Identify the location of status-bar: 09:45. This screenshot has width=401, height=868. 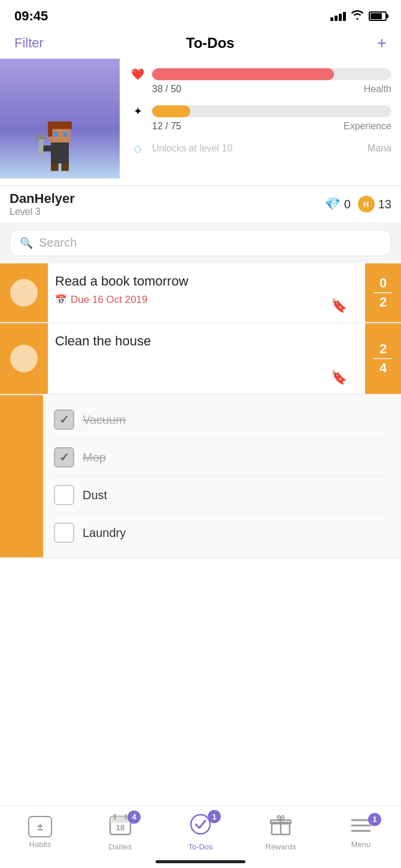
(200, 15).